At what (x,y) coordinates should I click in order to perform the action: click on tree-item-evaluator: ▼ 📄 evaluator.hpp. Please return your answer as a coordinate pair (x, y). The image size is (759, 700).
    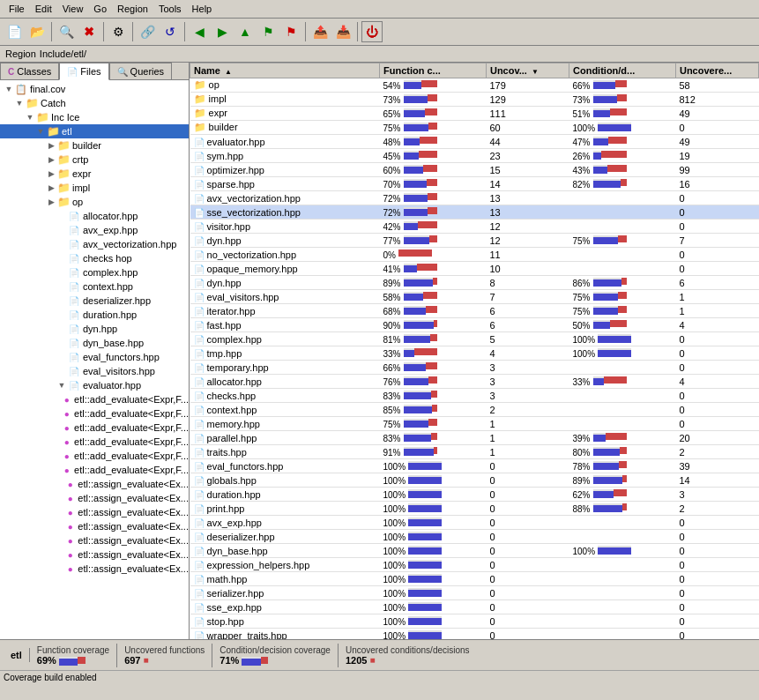
    Looking at the image, I should click on (94, 385).